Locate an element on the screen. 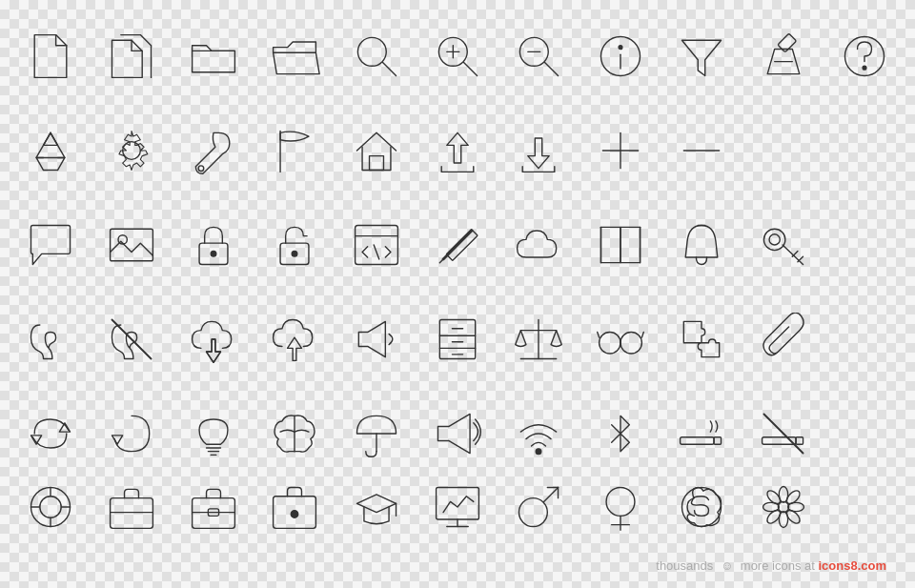  zoom-out-icon is located at coordinates (539, 57).